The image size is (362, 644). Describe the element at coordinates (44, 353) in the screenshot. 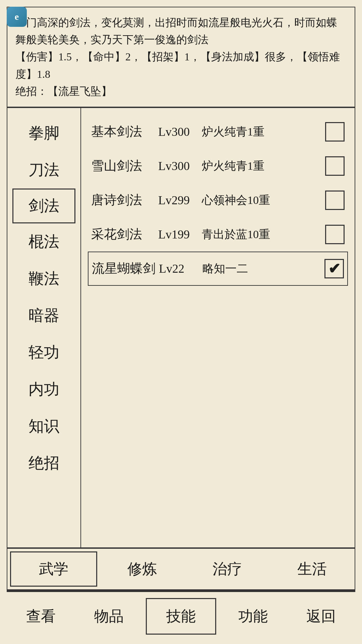

I see `sidebar-item-qinggong: 轻功` at that location.